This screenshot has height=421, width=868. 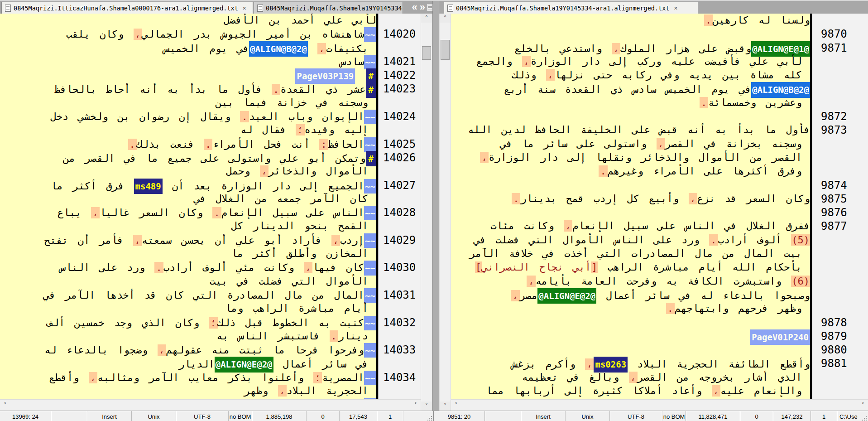 What do you see at coordinates (579, 144) in the screenshot?
I see `text-run: واستولى على سائر ما في` at bounding box center [579, 144].